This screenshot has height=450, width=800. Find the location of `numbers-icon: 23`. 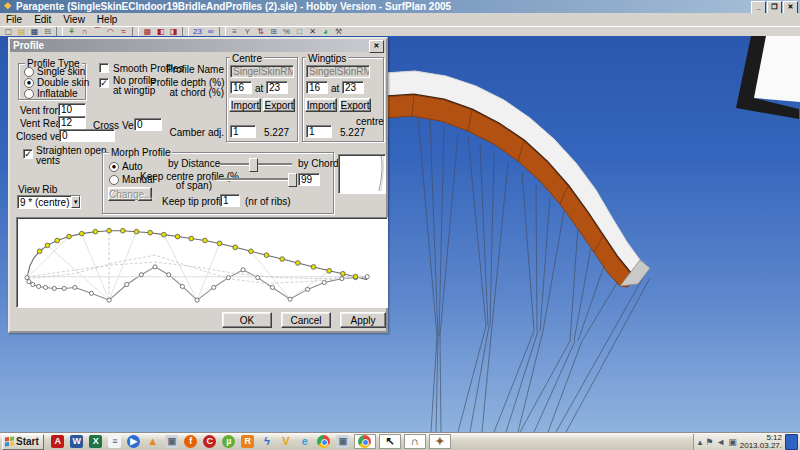

numbers-icon: 23 is located at coordinates (198, 32).